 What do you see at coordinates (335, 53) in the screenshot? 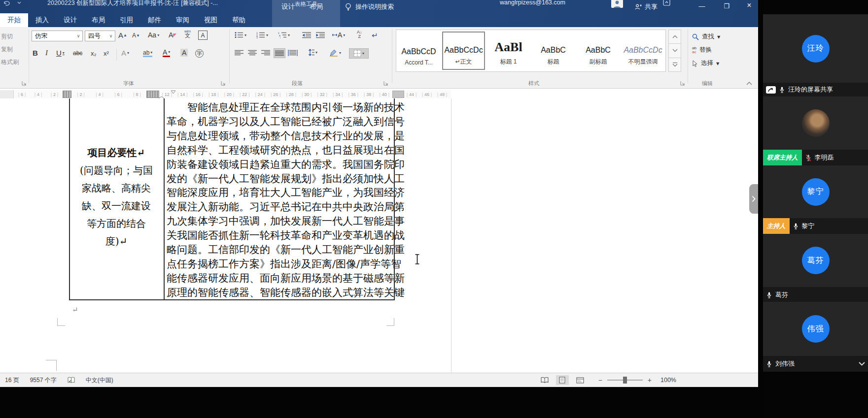
I see `shading-button: ▾` at bounding box center [335, 53].